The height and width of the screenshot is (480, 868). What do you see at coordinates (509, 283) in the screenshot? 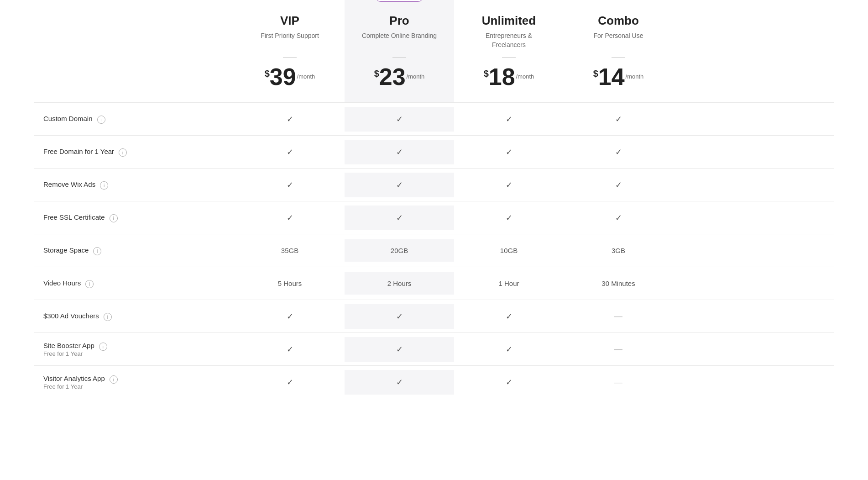
I see `value-cell: 1 Hour` at bounding box center [509, 283].